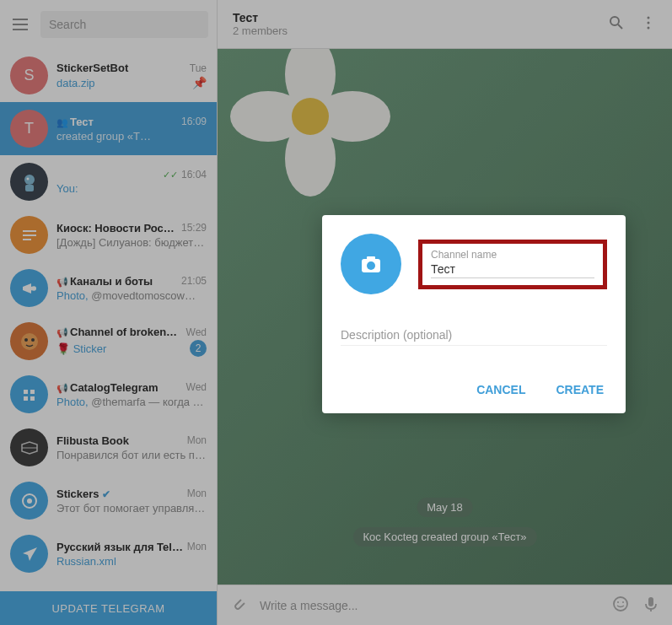 This screenshot has width=672, height=625. Describe the element at coordinates (513, 270) in the screenshot. I see `channel-name-input: Тест` at that location.